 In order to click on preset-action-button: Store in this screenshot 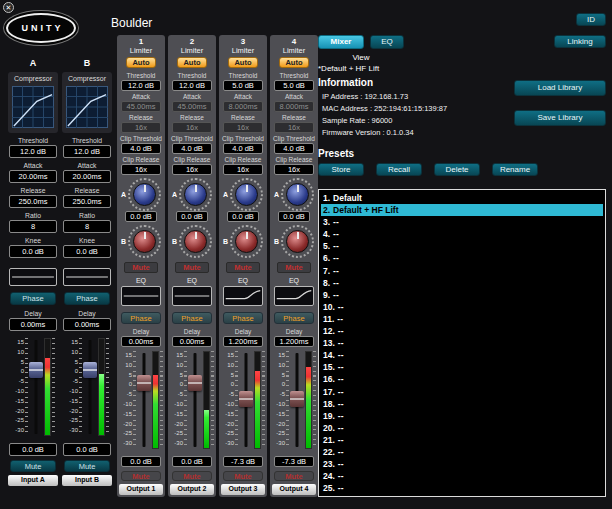, I will do `click(341, 170)`.